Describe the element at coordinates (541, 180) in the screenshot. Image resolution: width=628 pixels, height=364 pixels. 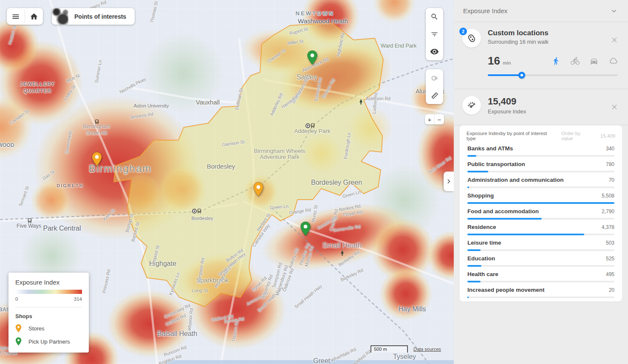
I see `poi-row: Administration and communication70` at that location.